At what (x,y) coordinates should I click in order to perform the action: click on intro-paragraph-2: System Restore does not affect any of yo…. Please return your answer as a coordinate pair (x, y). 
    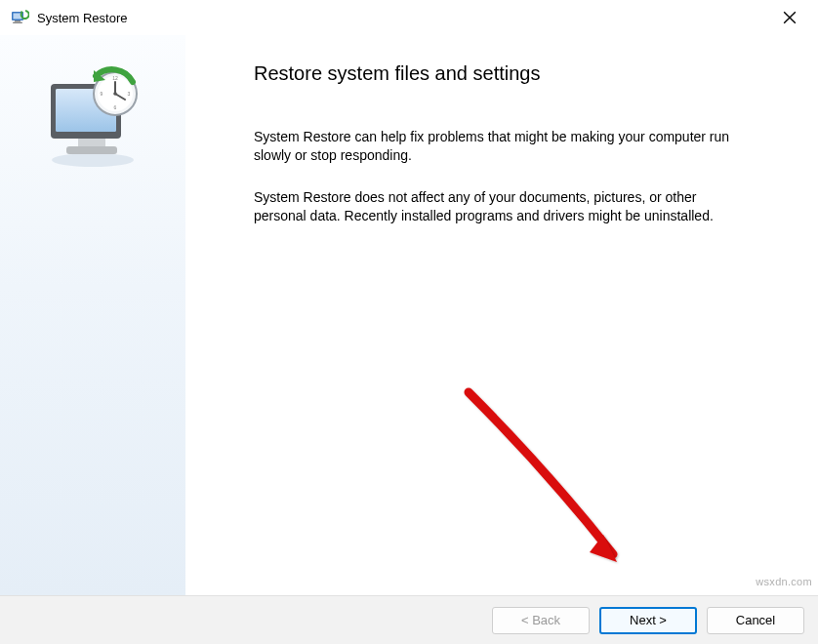
    Looking at the image, I should click on (498, 207).